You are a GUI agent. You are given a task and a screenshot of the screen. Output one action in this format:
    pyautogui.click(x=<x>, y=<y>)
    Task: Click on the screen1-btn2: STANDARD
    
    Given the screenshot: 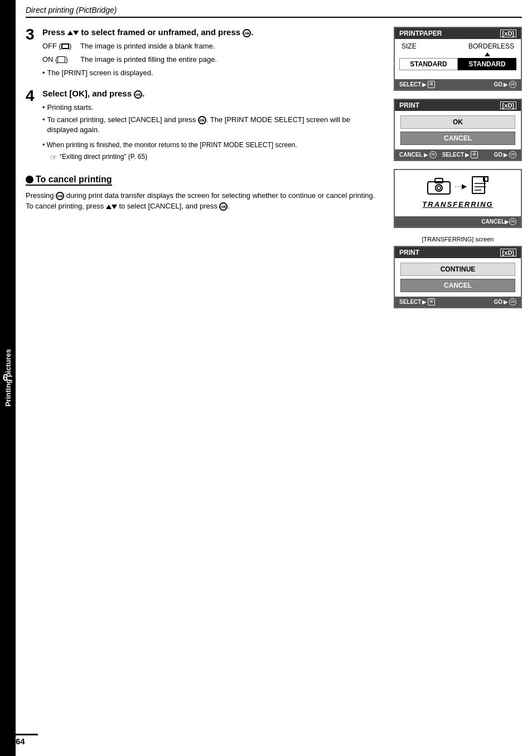 What is the action you would take?
    pyautogui.click(x=487, y=64)
    